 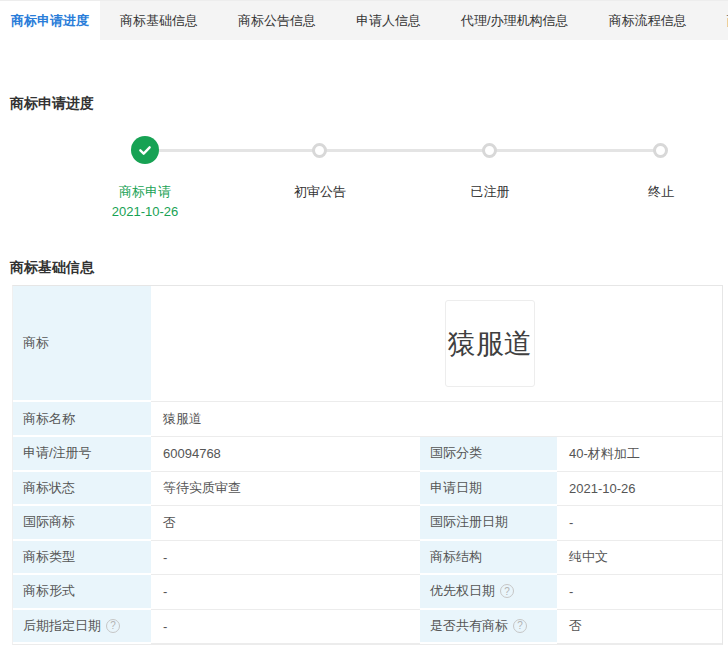 I want to click on tab-trademark-progress: 商标申请进度, so click(x=50, y=20).